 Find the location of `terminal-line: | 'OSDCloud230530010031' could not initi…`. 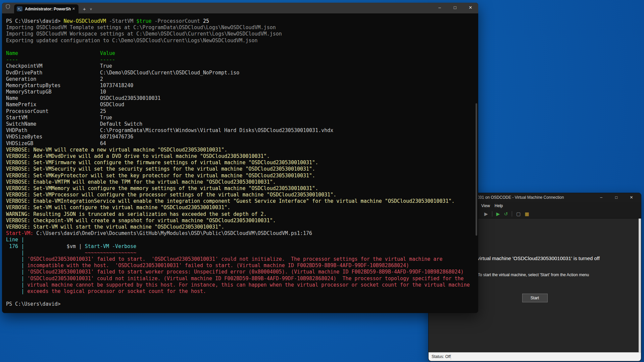

terminal-line: | 'OSDCloud230530010031' could not initi… is located at coordinates (240, 279).